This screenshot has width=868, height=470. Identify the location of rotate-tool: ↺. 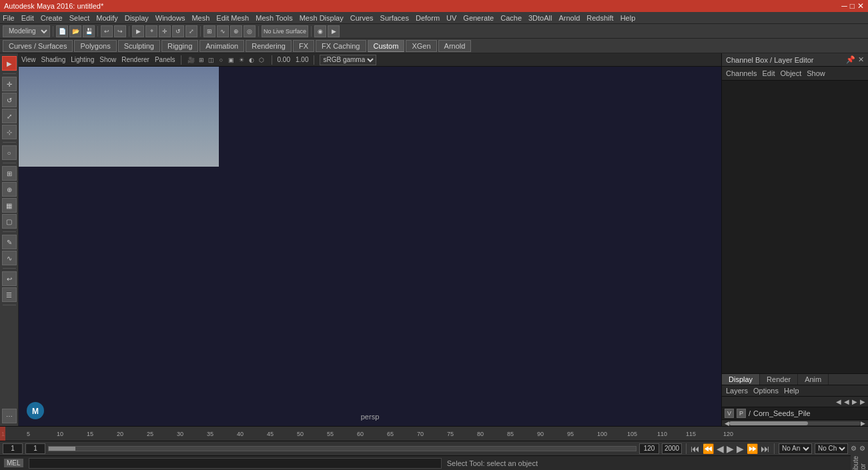
(9, 100).